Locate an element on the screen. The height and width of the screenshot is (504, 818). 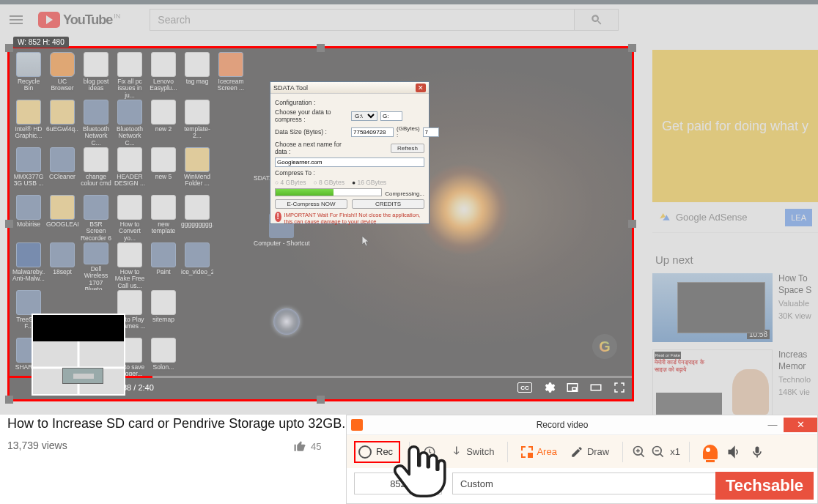
recorder-titlebar: Record video — ✕ is located at coordinates (582, 425).